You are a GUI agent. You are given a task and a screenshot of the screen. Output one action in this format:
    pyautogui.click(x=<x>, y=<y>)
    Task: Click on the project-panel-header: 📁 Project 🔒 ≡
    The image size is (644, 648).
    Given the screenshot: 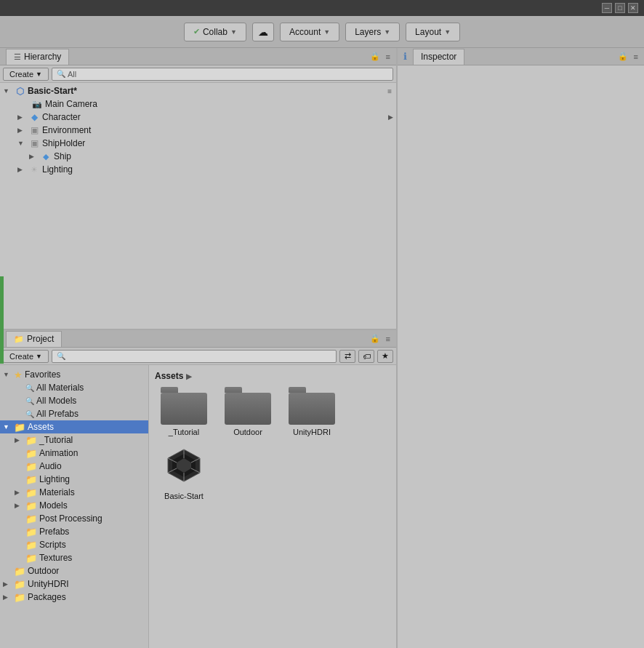 What is the action you would take?
    pyautogui.click(x=198, y=339)
    